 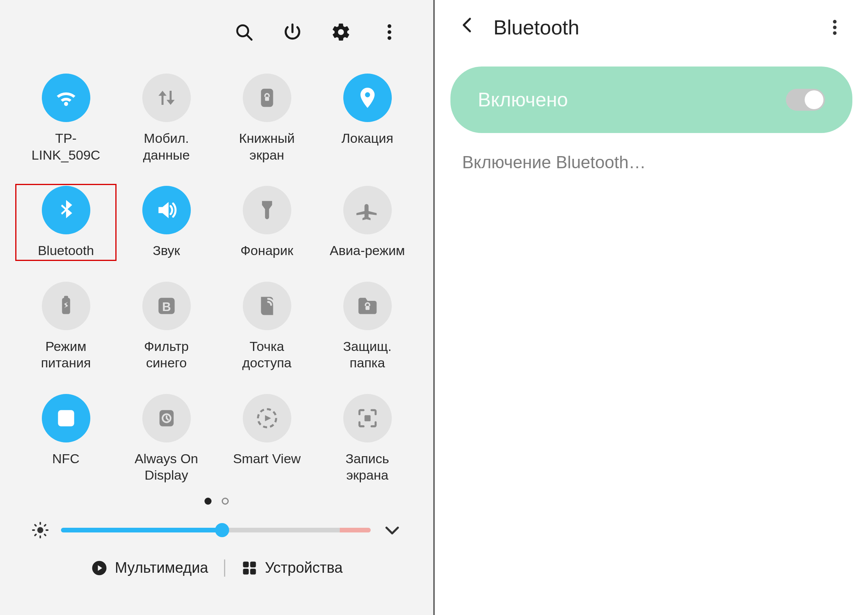 What do you see at coordinates (66, 118) in the screenshot?
I see `tile-wifi: TP-LINK_509C` at bounding box center [66, 118].